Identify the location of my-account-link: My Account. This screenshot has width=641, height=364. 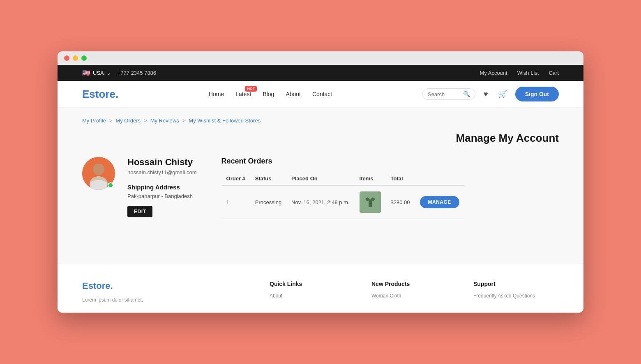
(494, 73).